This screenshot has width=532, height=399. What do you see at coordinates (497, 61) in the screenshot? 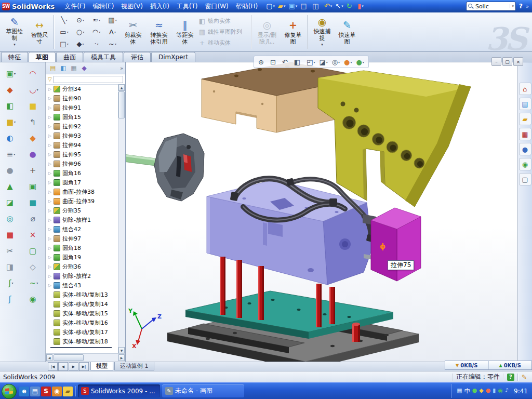
I see `window-control-button: –` at bounding box center [497, 61].